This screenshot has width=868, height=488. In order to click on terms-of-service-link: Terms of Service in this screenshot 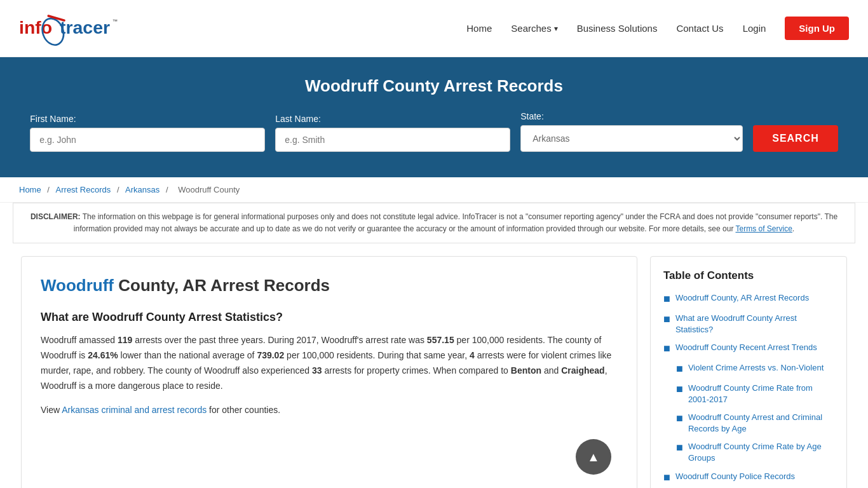, I will do `click(764, 229)`.